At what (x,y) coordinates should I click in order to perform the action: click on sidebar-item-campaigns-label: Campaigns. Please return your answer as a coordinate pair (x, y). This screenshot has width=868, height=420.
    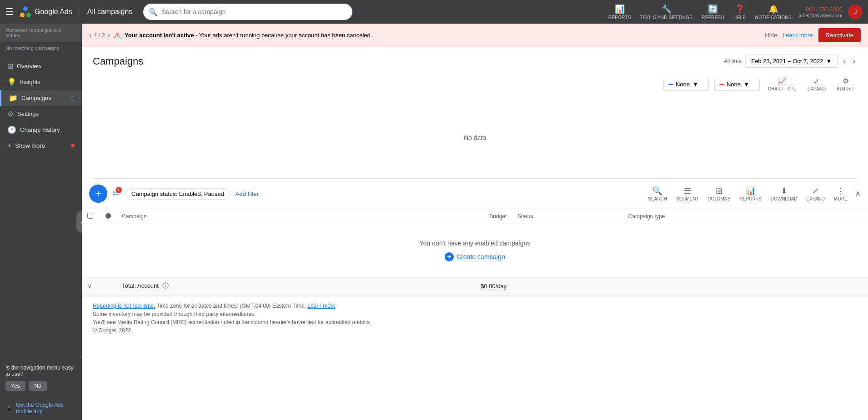
    Looking at the image, I should click on (36, 98).